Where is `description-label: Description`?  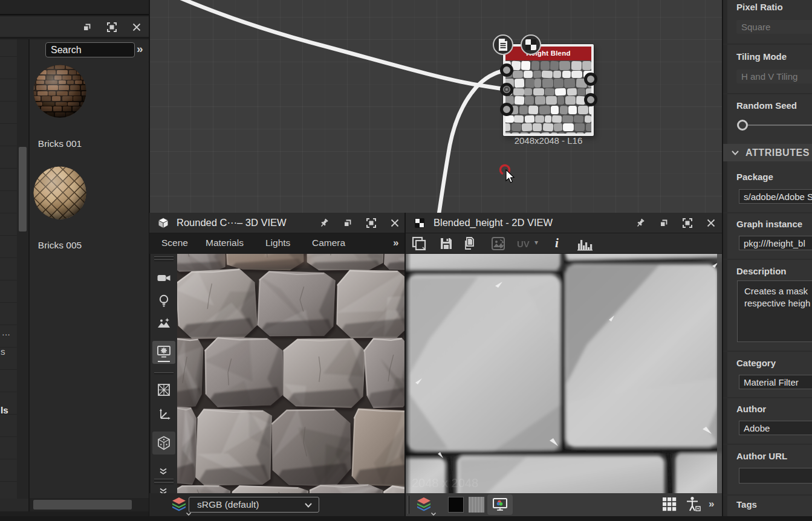 description-label: Description is located at coordinates (762, 271).